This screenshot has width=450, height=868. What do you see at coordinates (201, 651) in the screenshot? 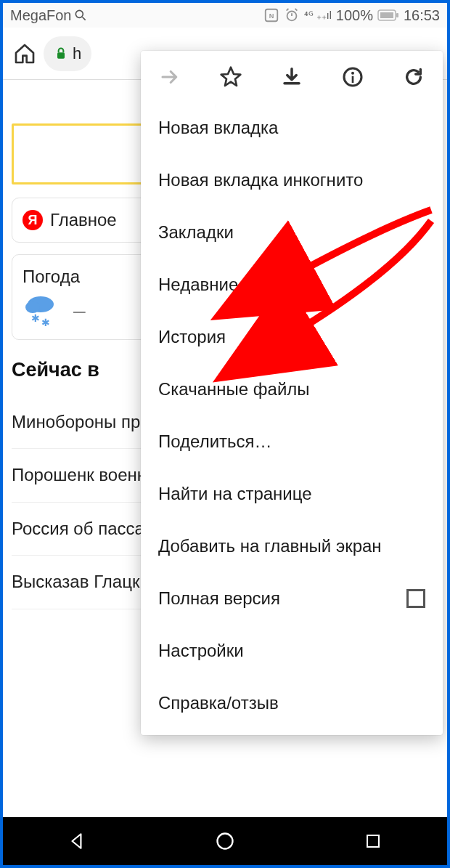
I see `menu-item-label: Настройки` at bounding box center [201, 651].